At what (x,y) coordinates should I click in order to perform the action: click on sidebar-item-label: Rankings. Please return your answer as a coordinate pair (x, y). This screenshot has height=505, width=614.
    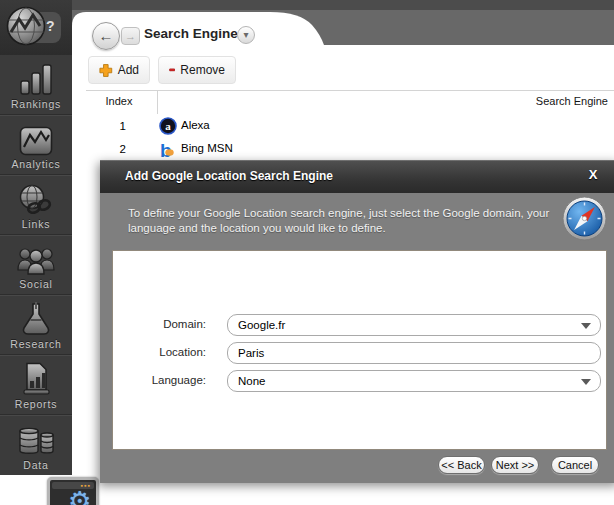
    Looking at the image, I should click on (36, 104).